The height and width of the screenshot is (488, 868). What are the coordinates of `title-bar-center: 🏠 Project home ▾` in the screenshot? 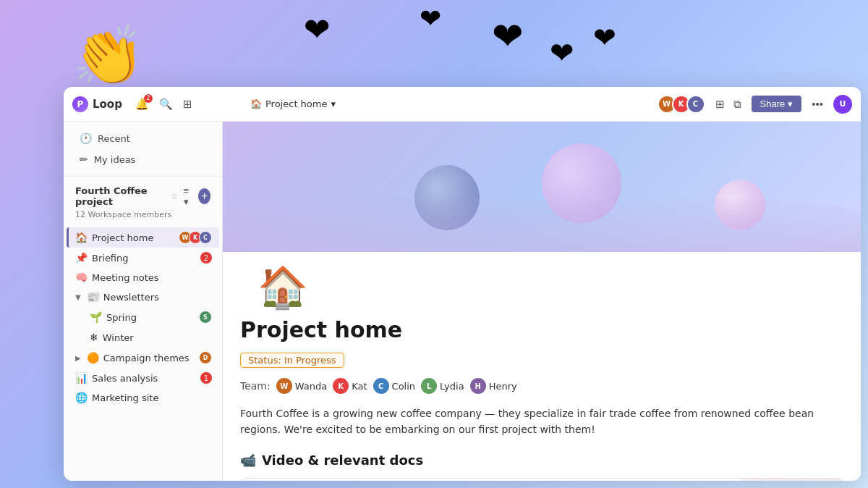 It's located at (444, 104).